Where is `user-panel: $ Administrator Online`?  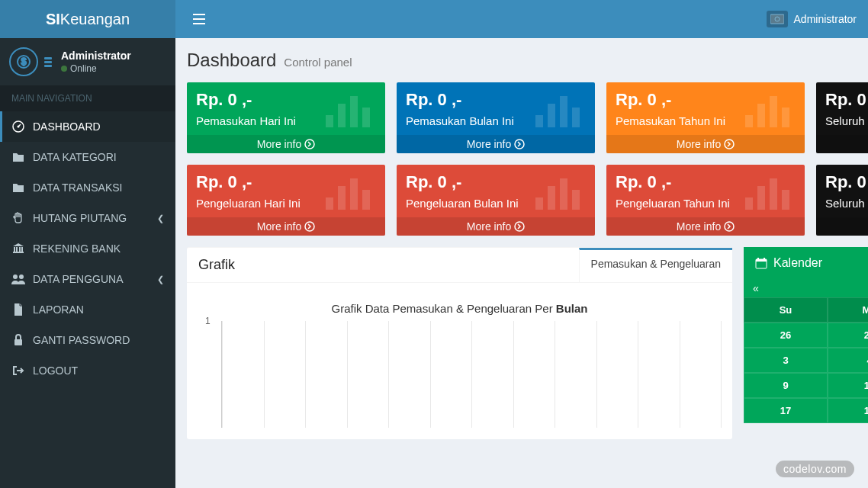 user-panel: $ Administrator Online is located at coordinates (88, 62).